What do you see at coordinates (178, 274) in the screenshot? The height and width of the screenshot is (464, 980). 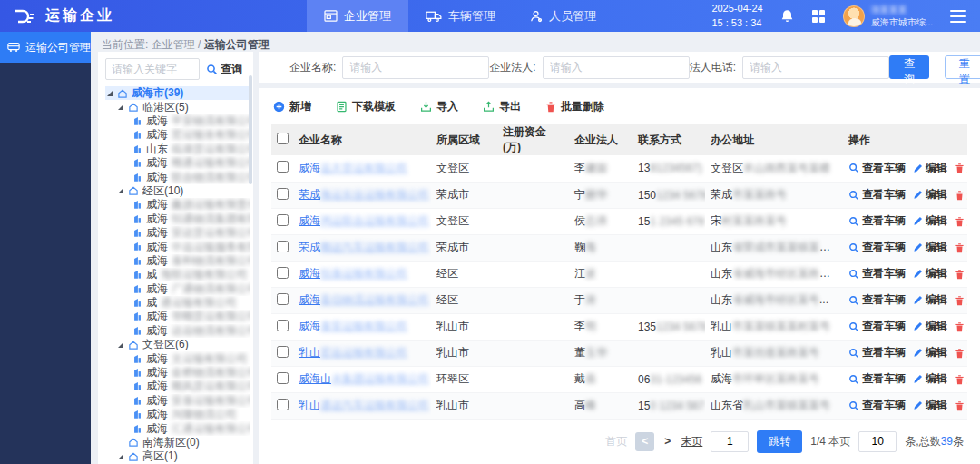 I see `tree-company-node: 威海联运输有限公司` at bounding box center [178, 274].